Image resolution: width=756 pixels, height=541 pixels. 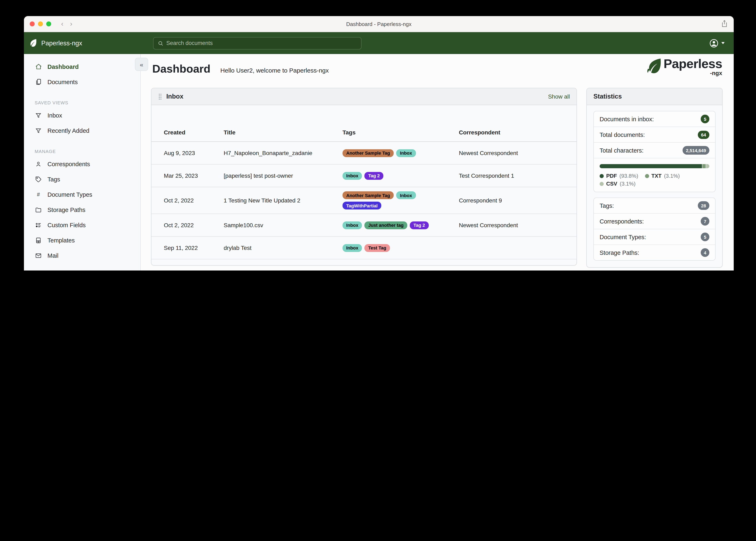 What do you see at coordinates (82, 240) in the screenshot?
I see `sidebar-item-templates: Templates` at bounding box center [82, 240].